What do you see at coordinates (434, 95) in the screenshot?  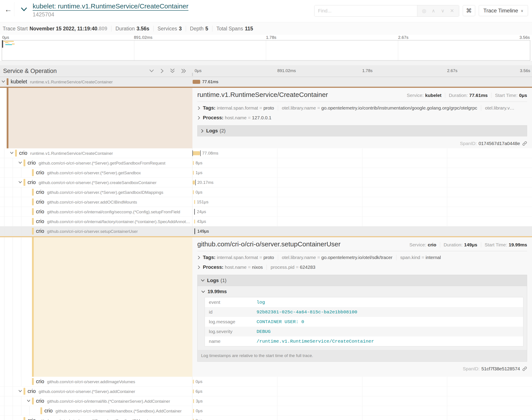 I see `service-value: kubelet` at bounding box center [434, 95].